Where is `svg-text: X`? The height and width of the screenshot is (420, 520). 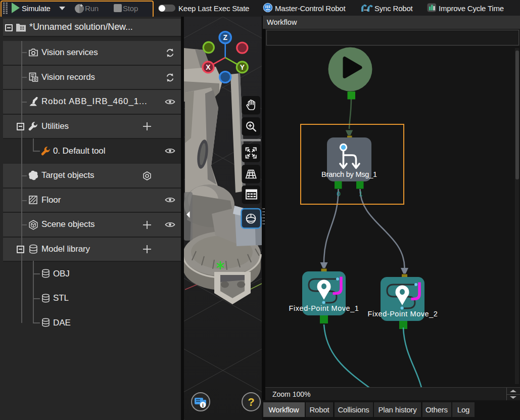 svg-text: X is located at coordinates (208, 67).